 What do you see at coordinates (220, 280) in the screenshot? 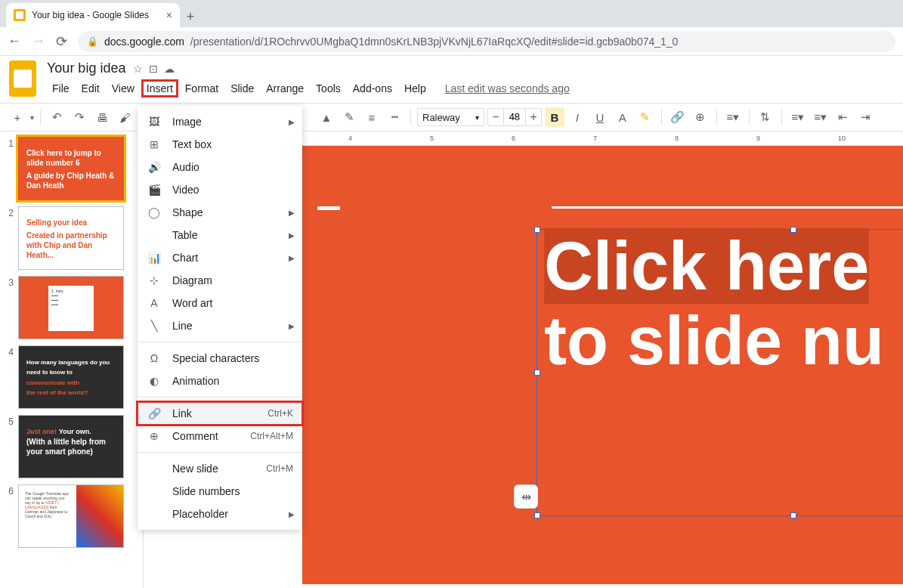
I see `insert-menu-diagram: ⊹Diagram` at bounding box center [220, 280].